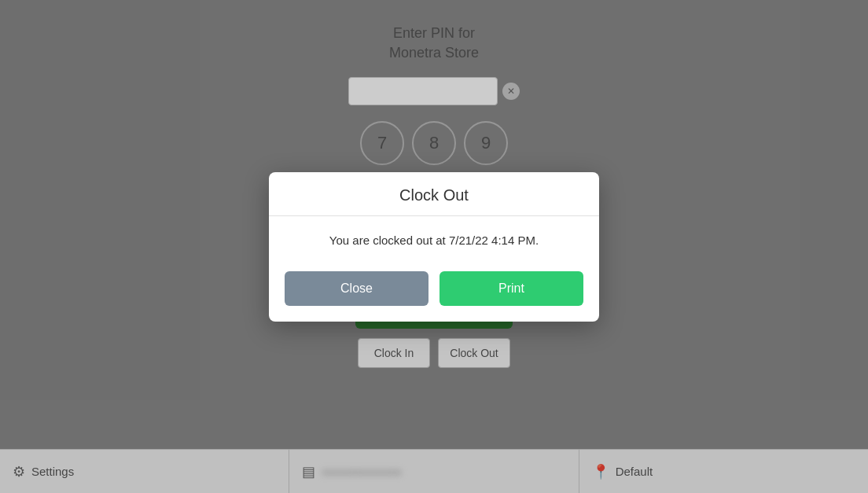  I want to click on modal-title: Clock Out, so click(434, 195).